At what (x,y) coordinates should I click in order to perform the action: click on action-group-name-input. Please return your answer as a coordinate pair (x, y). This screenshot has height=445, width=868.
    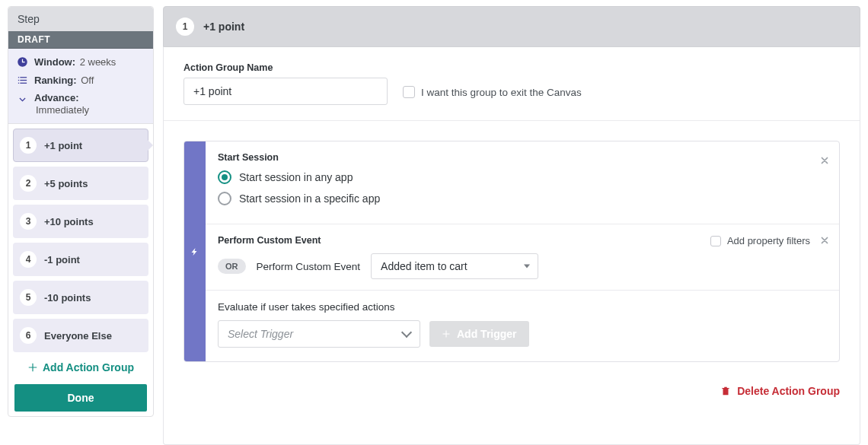
    Looking at the image, I should click on (286, 91).